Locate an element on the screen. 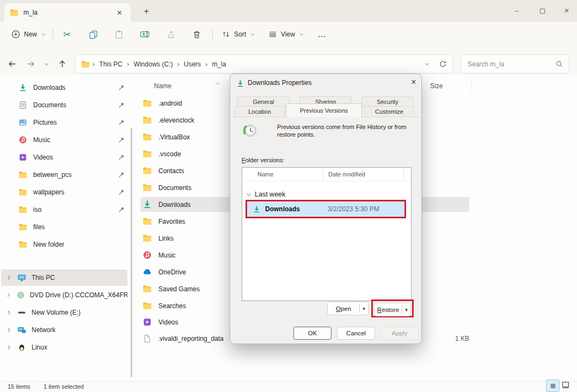 Image resolution: width=577 pixels, height=392 pixels. sort-button: Sort is located at coordinates (238, 34).